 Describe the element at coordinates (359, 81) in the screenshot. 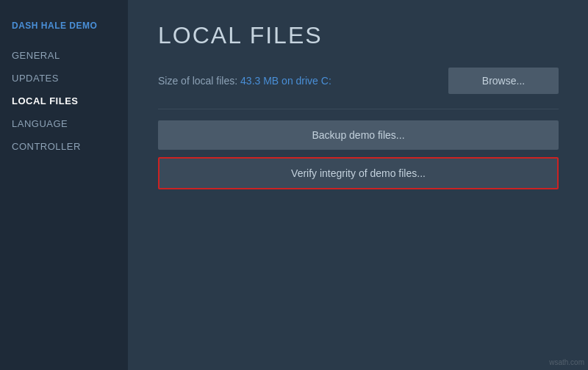

I see `file-info-row: Size of local files: 43.3 MB on drive C:…` at that location.